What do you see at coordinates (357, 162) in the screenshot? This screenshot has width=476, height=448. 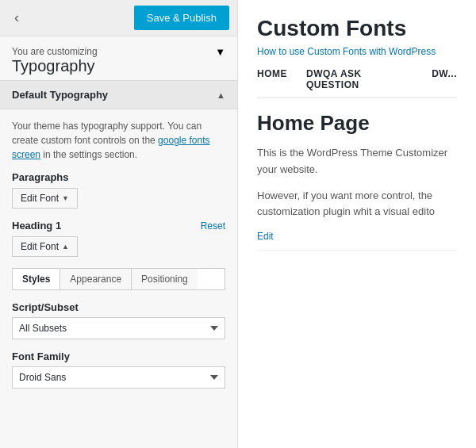 I see `page-text-1: This is the WordPress Theme Customizer y…` at bounding box center [357, 162].